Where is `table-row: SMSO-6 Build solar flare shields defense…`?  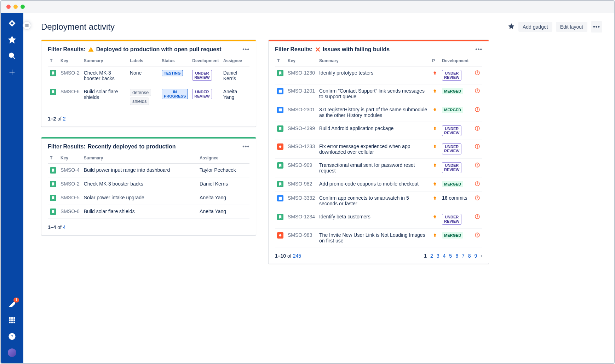
table-row: SMSO-6 Build solar flare shields defense… is located at coordinates (149, 98).